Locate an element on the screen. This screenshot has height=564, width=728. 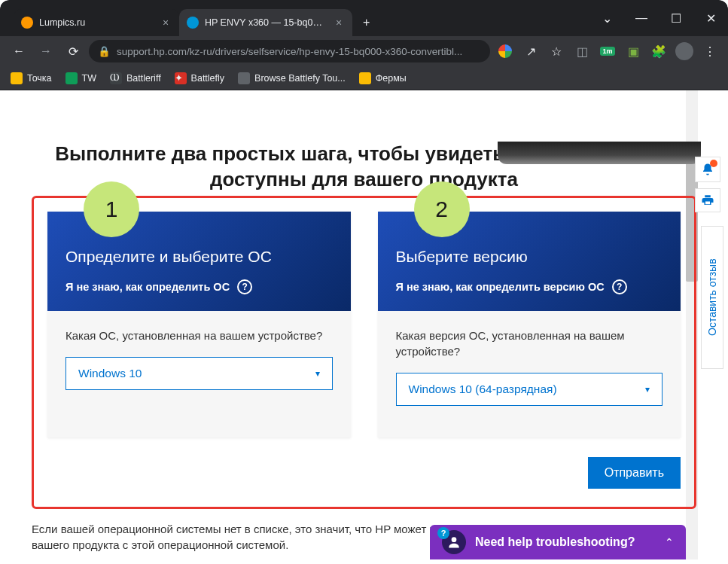
card-question: Какая версия ОС, установленная на вашем … is located at coordinates (530, 343).